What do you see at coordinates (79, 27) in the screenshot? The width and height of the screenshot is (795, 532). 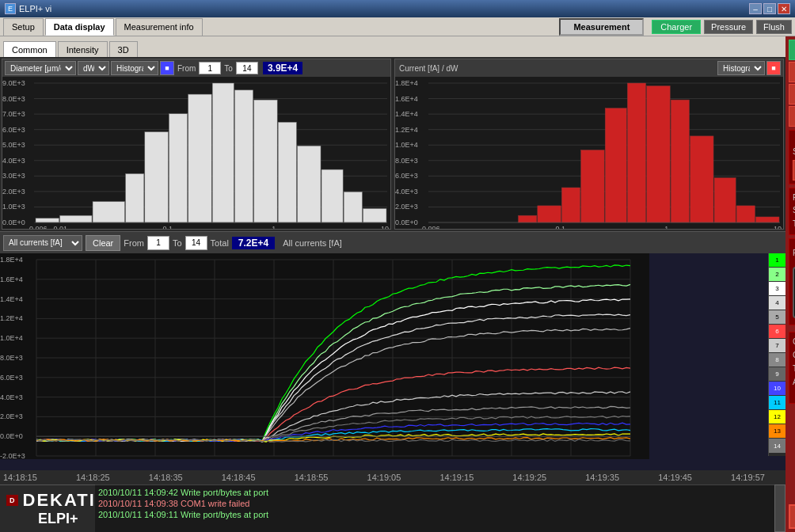 I see `tab-data-display: Data display` at bounding box center [79, 27].